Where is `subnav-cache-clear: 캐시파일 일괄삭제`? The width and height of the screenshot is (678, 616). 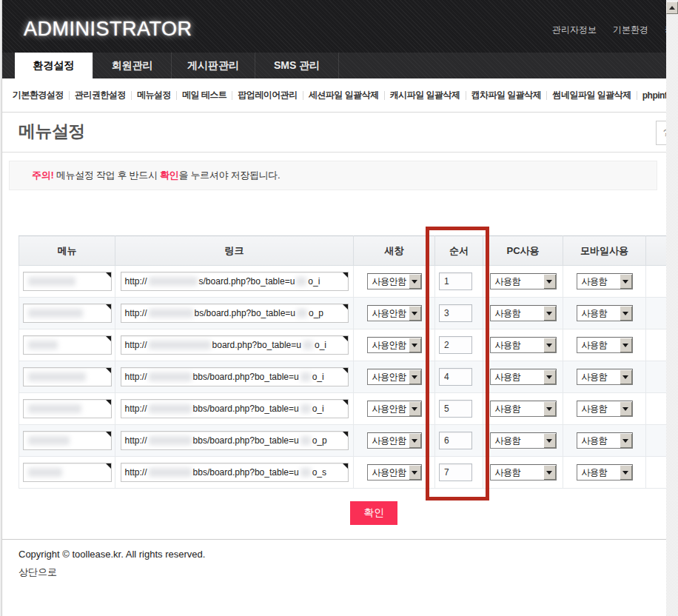 subnav-cache-clear: 캐시파일 일괄삭제 is located at coordinates (425, 95).